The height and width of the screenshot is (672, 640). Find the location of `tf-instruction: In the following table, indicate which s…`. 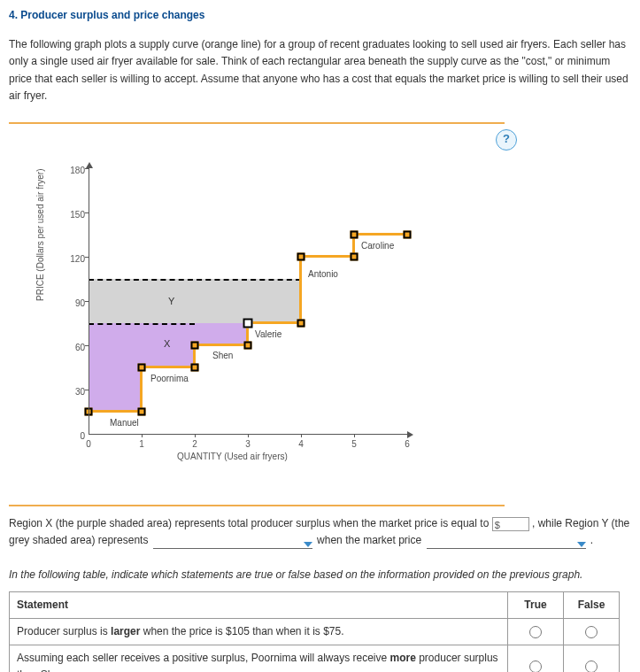

tf-instruction: In the following table, indicate which s… is located at coordinates (320, 575).